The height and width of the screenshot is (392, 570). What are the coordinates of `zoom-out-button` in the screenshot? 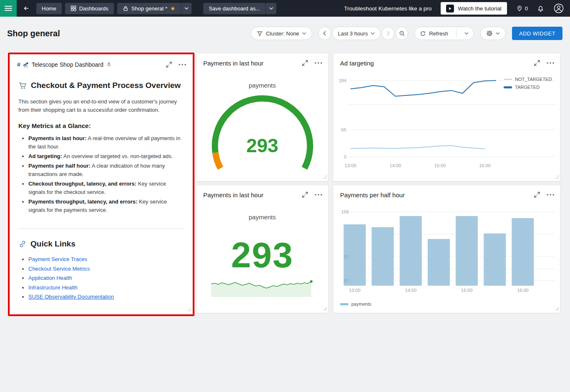 It's located at (402, 33).